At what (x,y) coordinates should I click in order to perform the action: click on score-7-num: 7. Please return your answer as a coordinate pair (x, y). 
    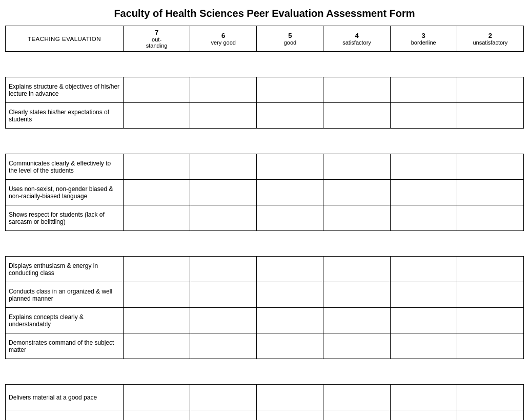
    Looking at the image, I should click on (157, 33).